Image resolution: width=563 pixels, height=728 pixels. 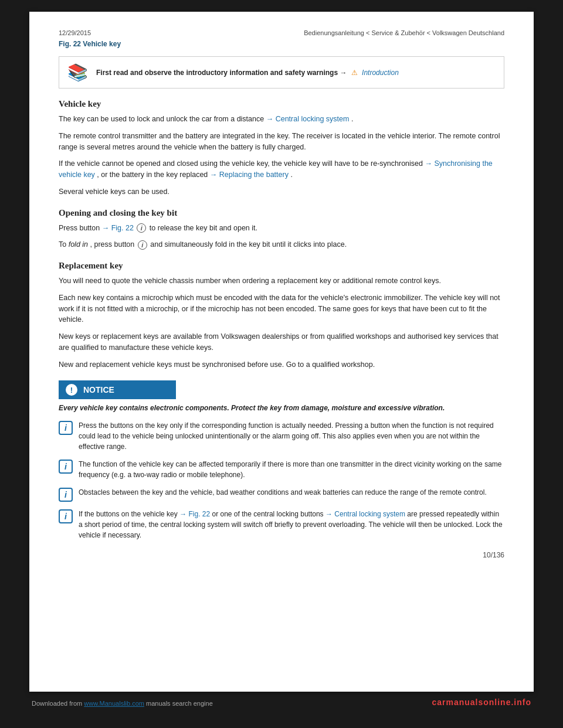 I want to click on info-text-3: Obstacles between the key and the vehicl…, so click(x=283, y=492).